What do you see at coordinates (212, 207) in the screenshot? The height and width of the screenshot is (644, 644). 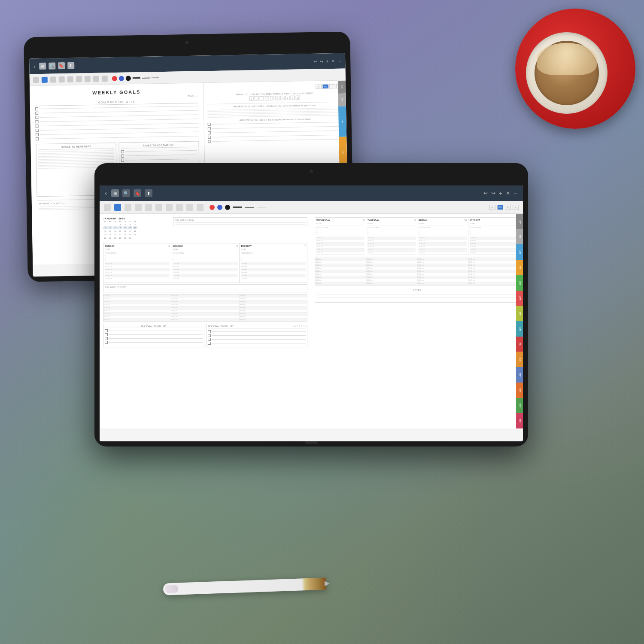 I see `t2-color-red` at bounding box center [212, 207].